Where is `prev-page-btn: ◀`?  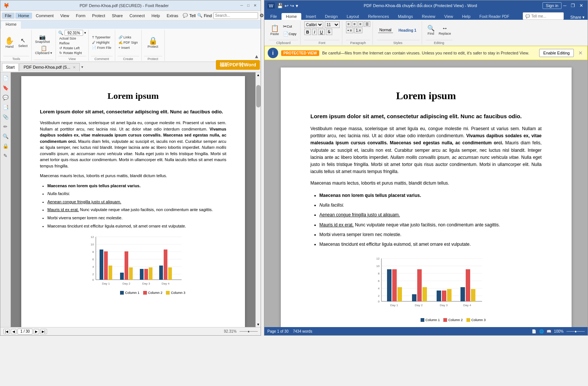
prev-page-btn: ◀ is located at coordinates (13, 332).